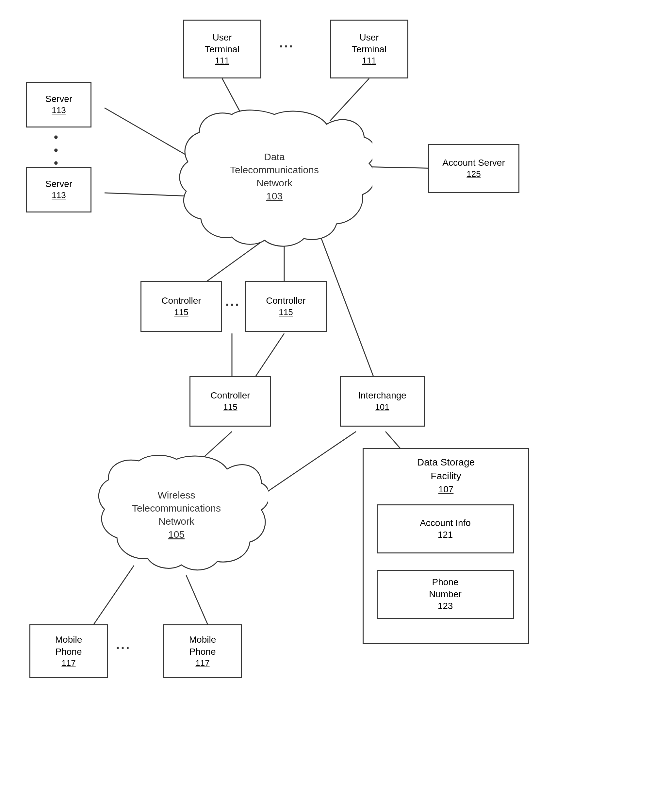  What do you see at coordinates (123, 648) in the screenshot?
I see `dots-phones: ···` at bounding box center [123, 648].